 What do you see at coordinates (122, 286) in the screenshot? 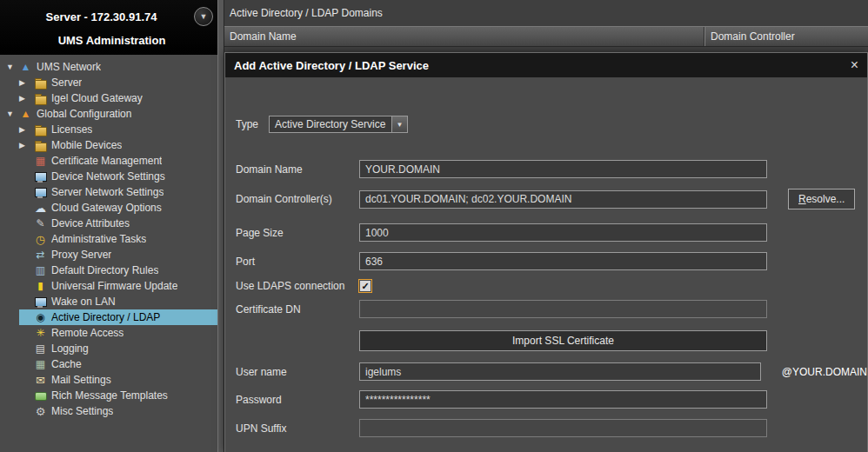
I see `tree-item-content: Universal Firmware Update` at bounding box center [122, 286].